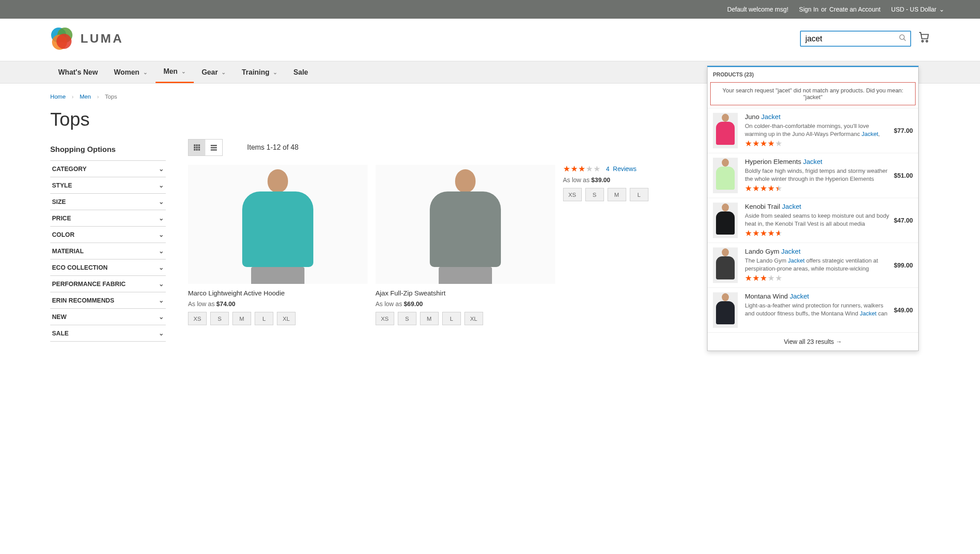 The image size is (980, 554). Describe the element at coordinates (131, 72) in the screenshot. I see `nav-women: Women⌄` at that location.